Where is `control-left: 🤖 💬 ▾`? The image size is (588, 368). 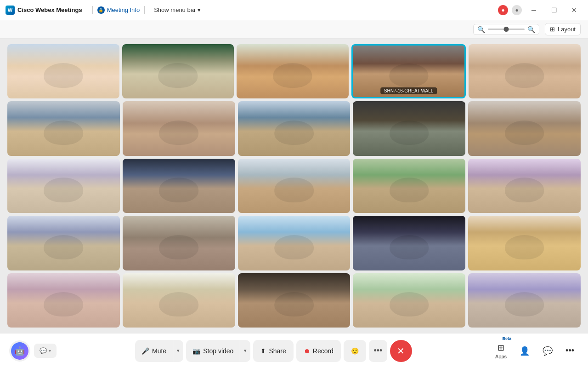
control-left: 🤖 💬 ▾ is located at coordinates (33, 351).